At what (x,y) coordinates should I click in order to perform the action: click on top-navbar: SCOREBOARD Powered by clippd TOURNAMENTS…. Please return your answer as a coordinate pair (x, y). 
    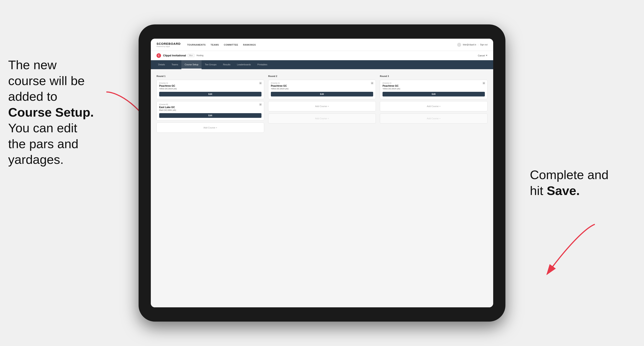
    Looking at the image, I should click on (322, 45).